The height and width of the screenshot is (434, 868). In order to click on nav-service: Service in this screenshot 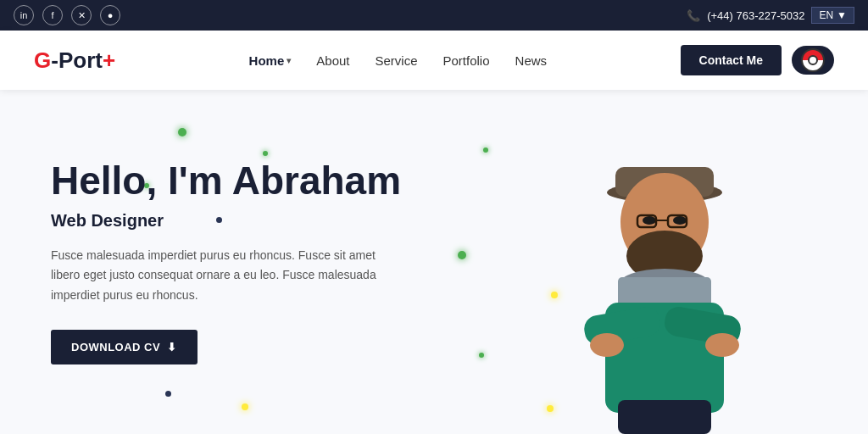, I will do `click(396, 61)`.